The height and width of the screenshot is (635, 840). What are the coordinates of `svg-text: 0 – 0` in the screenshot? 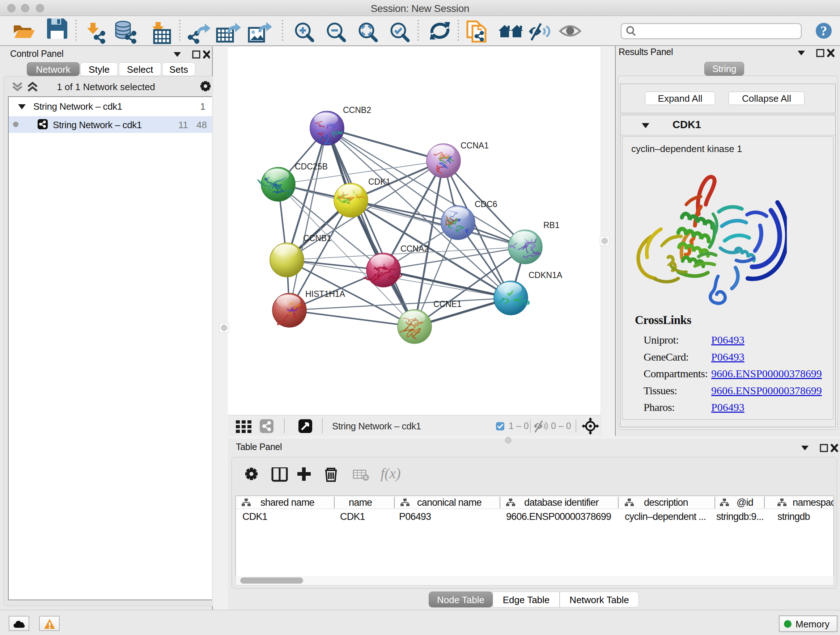 It's located at (561, 426).